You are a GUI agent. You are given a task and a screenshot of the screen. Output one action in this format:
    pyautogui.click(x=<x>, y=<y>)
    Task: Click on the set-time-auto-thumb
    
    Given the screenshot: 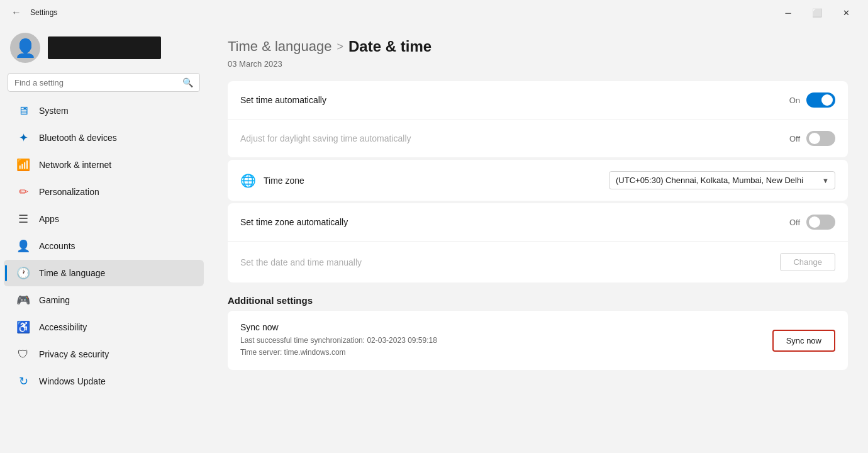 What is the action you would take?
    pyautogui.click(x=827, y=100)
    